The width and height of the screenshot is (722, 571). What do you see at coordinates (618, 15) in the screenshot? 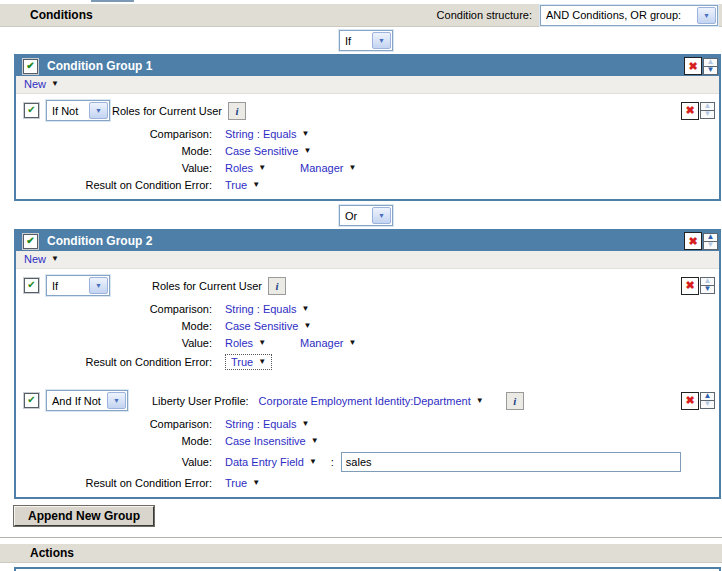
I see `condition-structure-value: AND Conditions, OR group:` at bounding box center [618, 15].